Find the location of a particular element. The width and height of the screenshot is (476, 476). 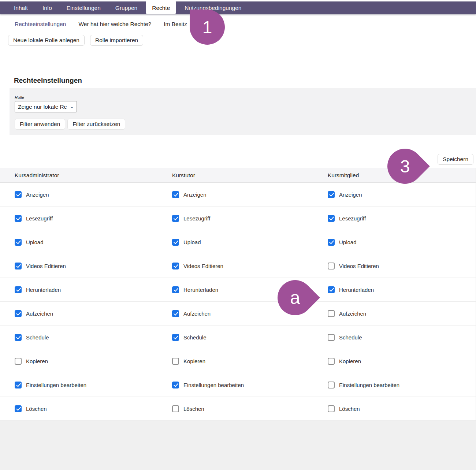

checkbox-member-loeschen is located at coordinates (331, 409).